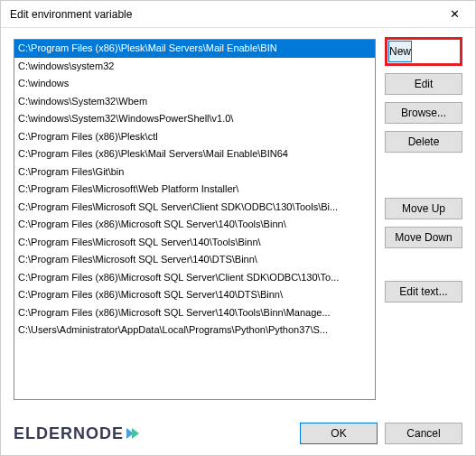 This screenshot has width=476, height=456. I want to click on move-down-button: Move Down, so click(424, 237).